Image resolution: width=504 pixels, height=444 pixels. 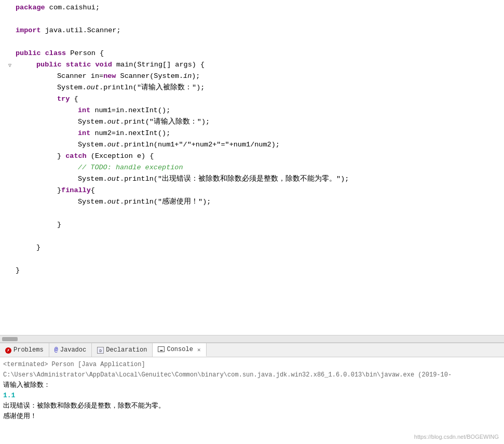 I want to click on code-text: .print("请输入除数：");, so click(x=165, y=122).